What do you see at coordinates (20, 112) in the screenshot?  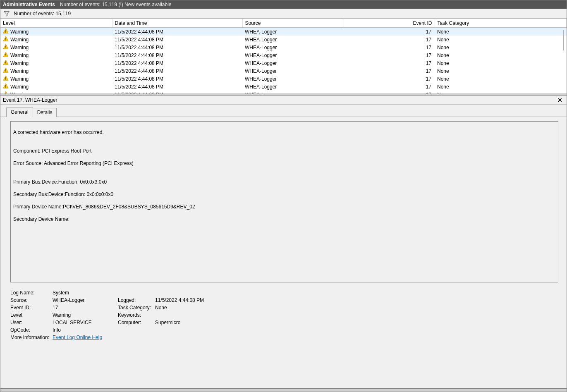 I see `tab-general: General` at bounding box center [20, 112].